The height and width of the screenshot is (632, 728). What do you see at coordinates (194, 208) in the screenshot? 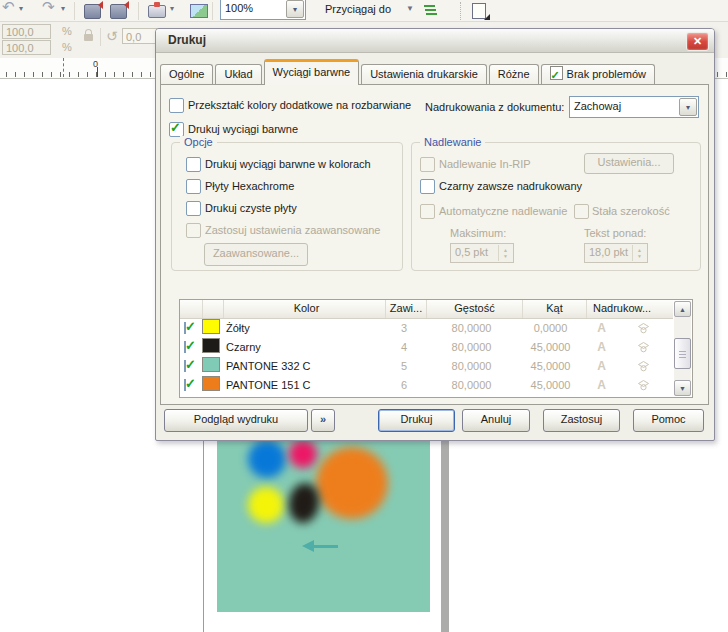
I see `empty-plates-checkbox` at bounding box center [194, 208].